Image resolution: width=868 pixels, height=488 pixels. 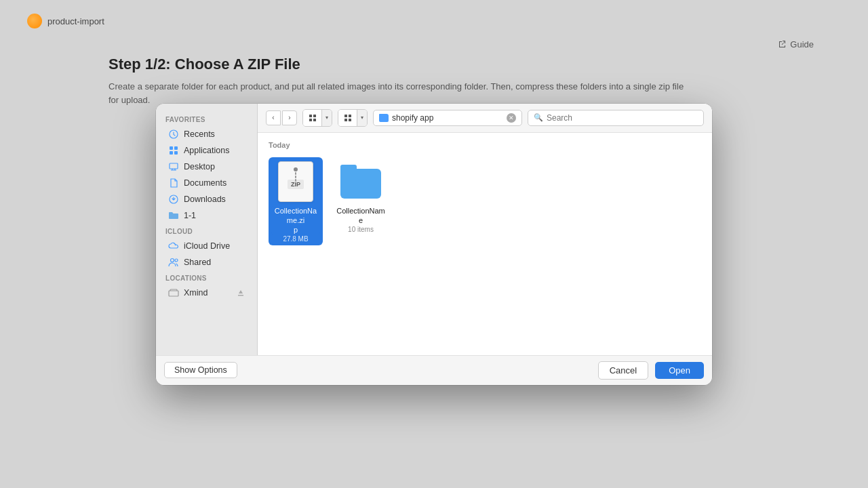 What do you see at coordinates (174, 150) in the screenshot?
I see `applications-icon` at bounding box center [174, 150].